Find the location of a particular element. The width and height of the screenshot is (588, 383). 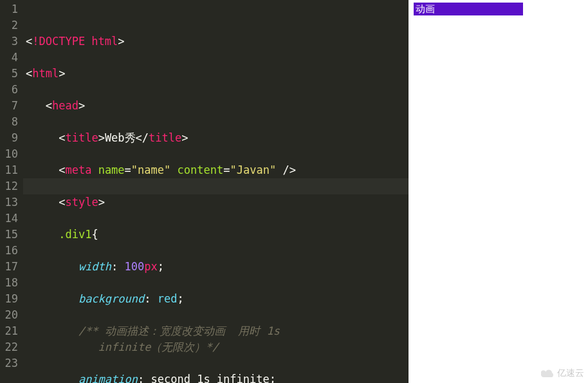

line-number: 1 is located at coordinates (9, 9).